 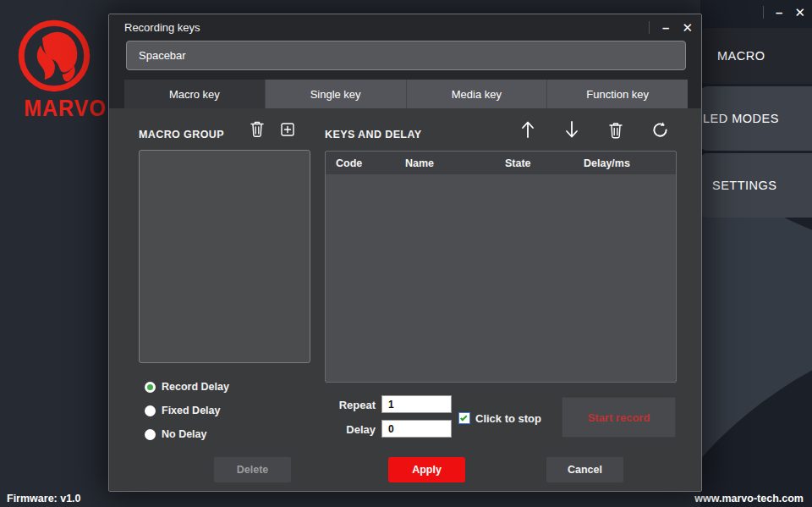 What do you see at coordinates (617, 94) in the screenshot?
I see `tab-function-key: Function key` at bounding box center [617, 94].